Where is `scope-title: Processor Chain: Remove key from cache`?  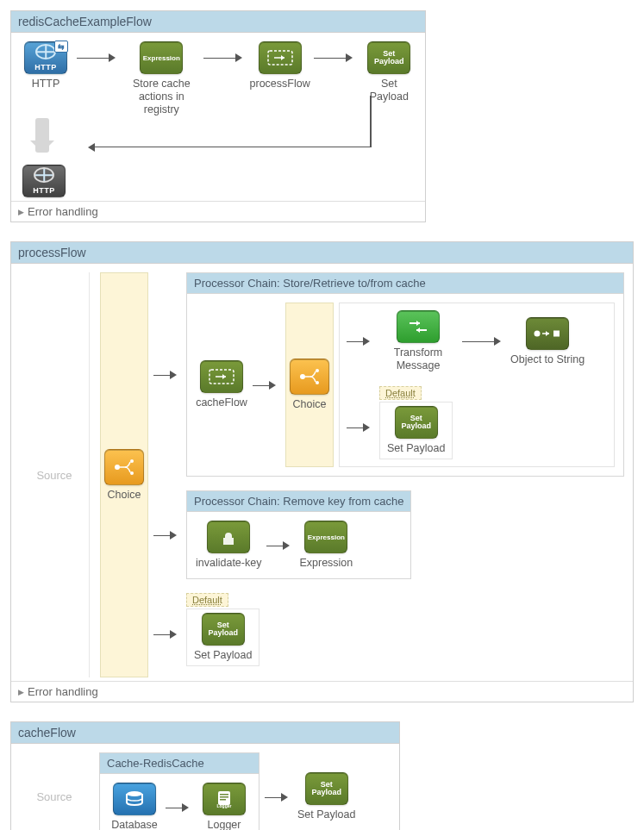 scope-title: Processor Chain: Remove key from cache is located at coordinates (298, 502).